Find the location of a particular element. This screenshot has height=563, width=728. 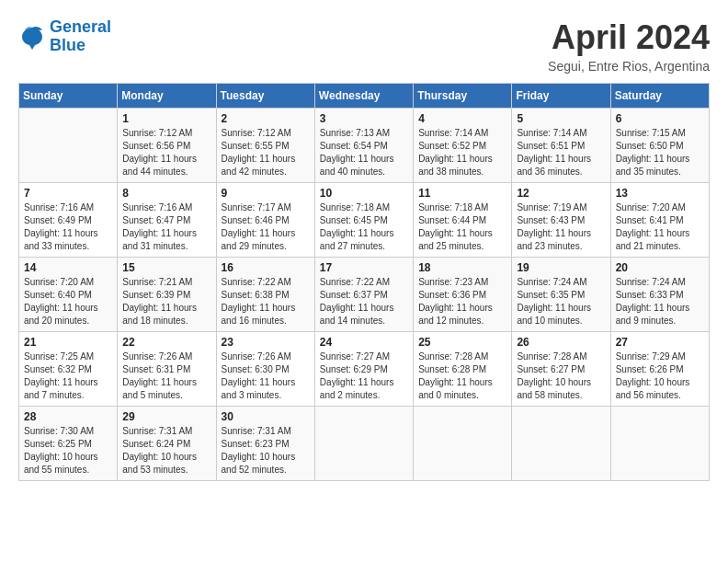

day-number: 27 is located at coordinates (660, 342).